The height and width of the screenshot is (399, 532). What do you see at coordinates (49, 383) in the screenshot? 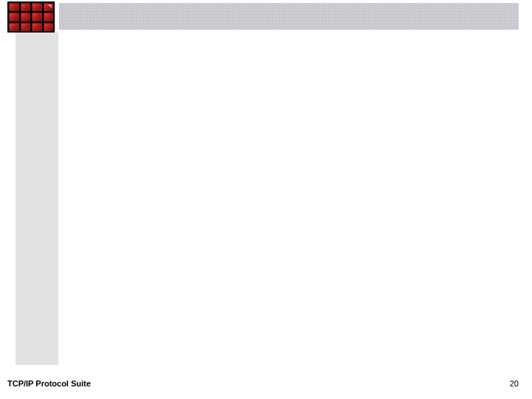
I see `footer-title: TCP/IP Protocol Suite` at bounding box center [49, 383].